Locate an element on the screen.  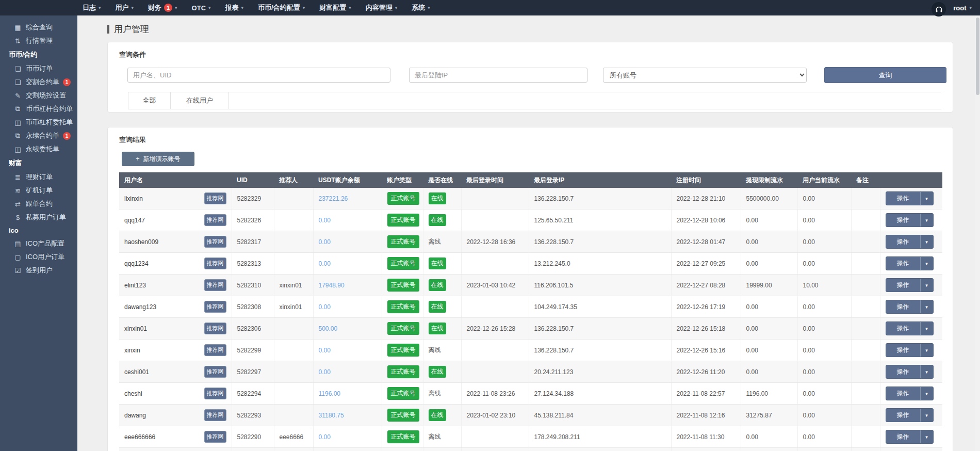
sidebar-item: ⧉币币杠杆合约单 is located at coordinates (39, 109).